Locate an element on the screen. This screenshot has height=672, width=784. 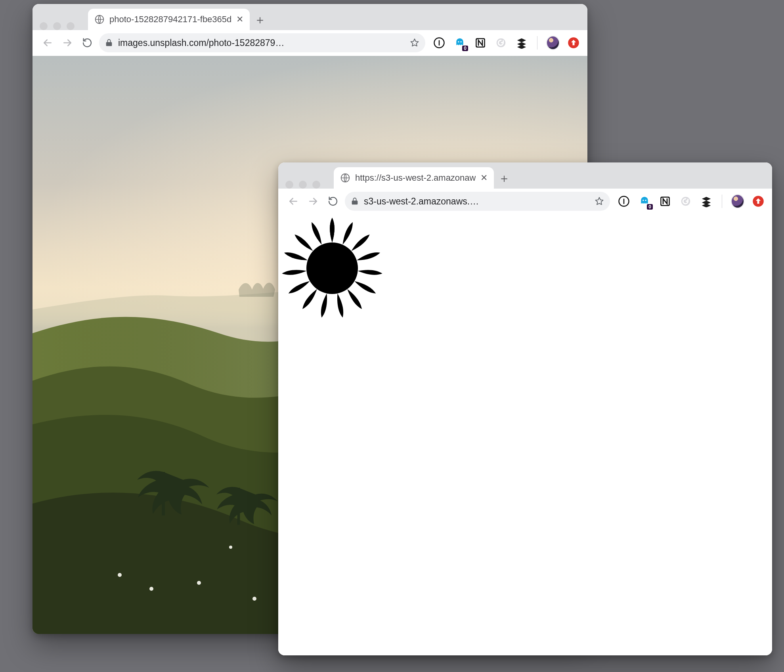
tab-strip: https://s3-us-west-2.amazonaw ✕ ＋ is located at coordinates (525, 176).